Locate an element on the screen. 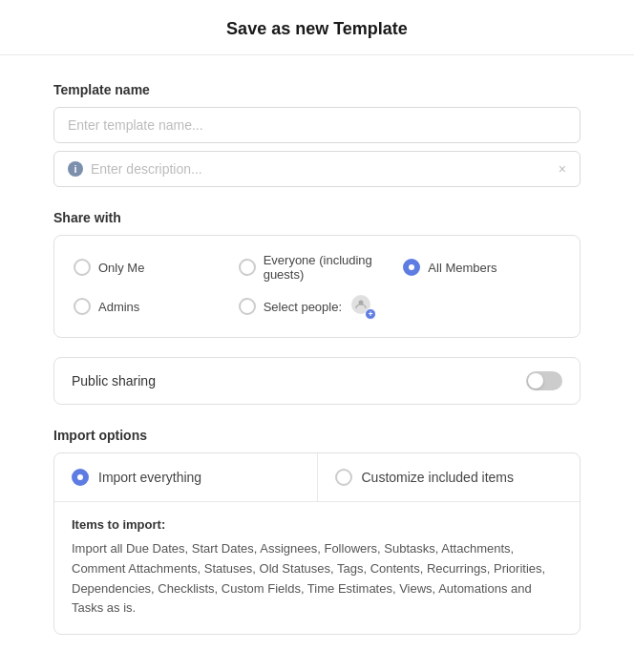 This screenshot has height=672, width=634. add-people-avatar: + is located at coordinates (363, 306).